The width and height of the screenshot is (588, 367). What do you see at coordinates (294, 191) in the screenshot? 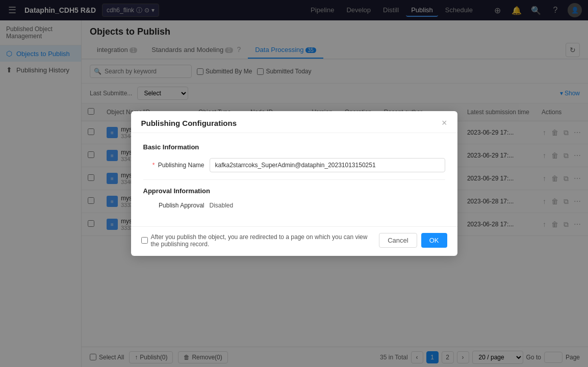
I see `approval-section-title: Approval Information` at bounding box center [294, 191].